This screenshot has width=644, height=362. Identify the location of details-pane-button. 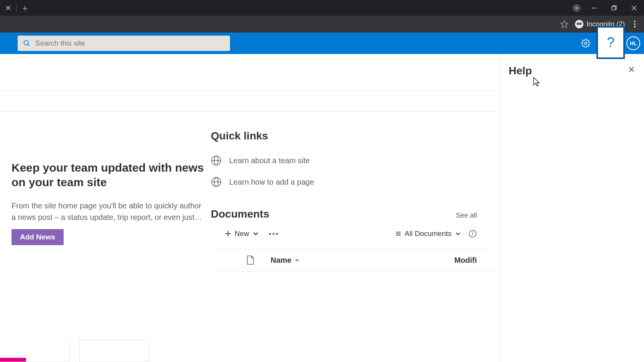
(473, 234).